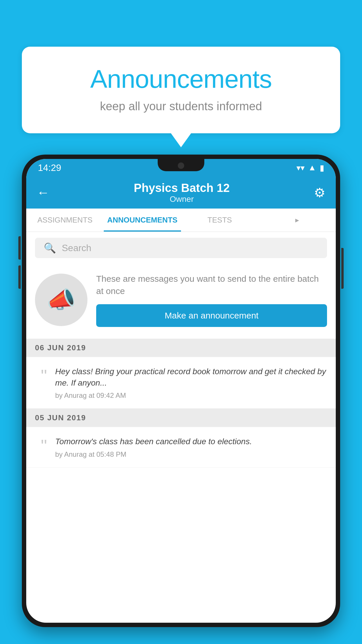  What do you see at coordinates (182, 199) in the screenshot?
I see `header-subtitle: Owner` at bounding box center [182, 199].